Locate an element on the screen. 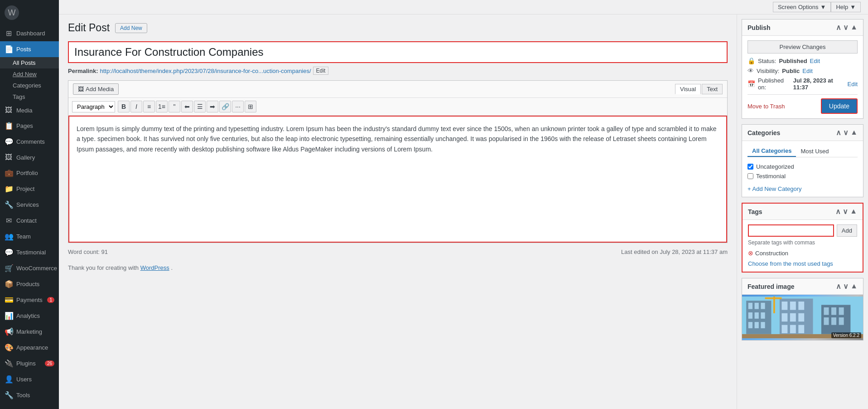  tags-input is located at coordinates (791, 230).